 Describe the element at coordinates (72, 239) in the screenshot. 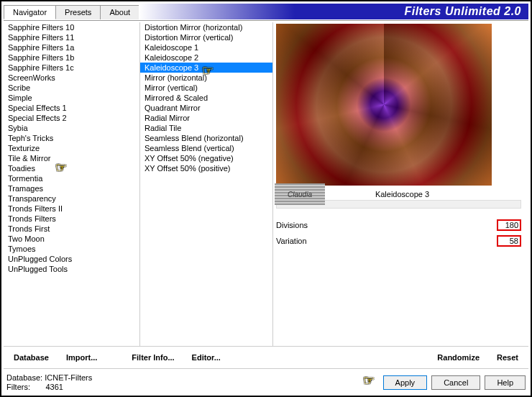

I see `category-item: Two Moon` at that location.